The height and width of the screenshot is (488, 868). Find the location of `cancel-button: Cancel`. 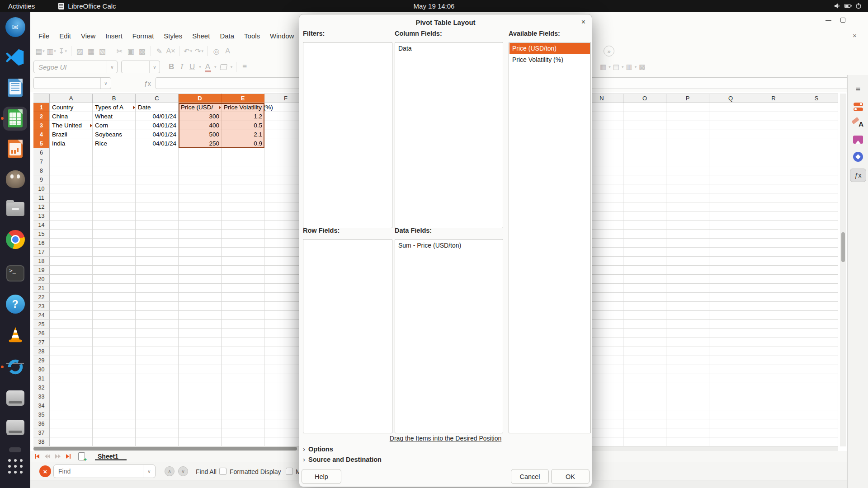

cancel-button: Cancel is located at coordinates (530, 476).